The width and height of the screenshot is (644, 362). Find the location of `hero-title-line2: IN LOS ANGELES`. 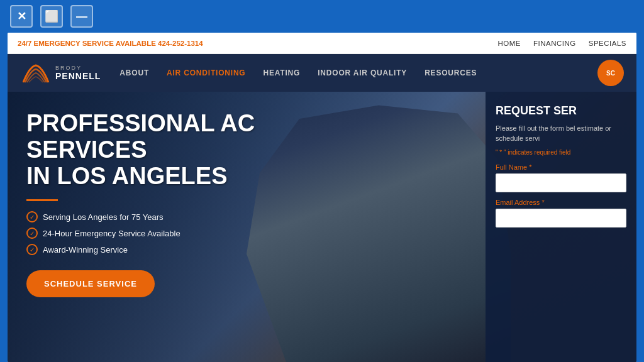

hero-title-line2: IN LOS ANGELES is located at coordinates (127, 176).